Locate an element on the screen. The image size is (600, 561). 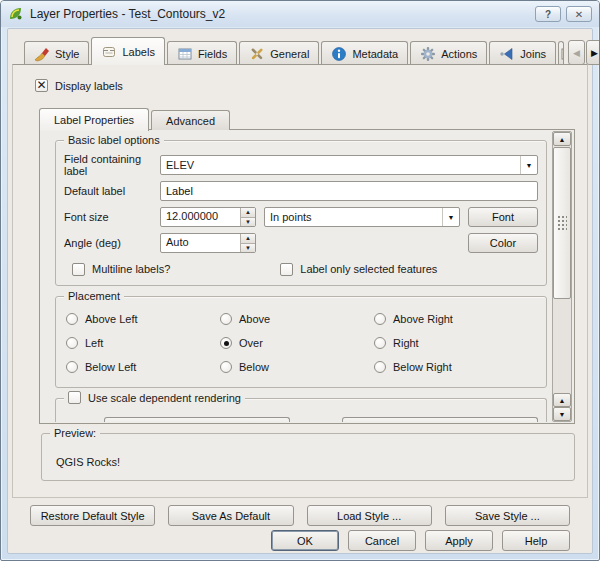
save-style-button: Save Style ... is located at coordinates (508, 516).